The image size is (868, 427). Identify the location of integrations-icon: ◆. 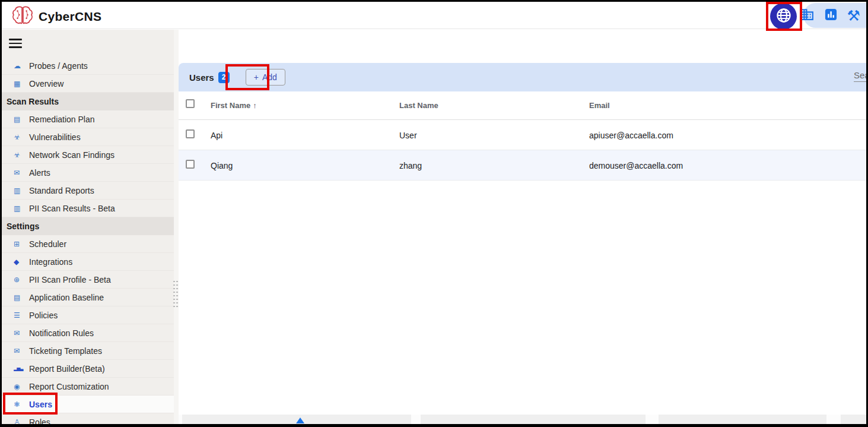
(21, 262).